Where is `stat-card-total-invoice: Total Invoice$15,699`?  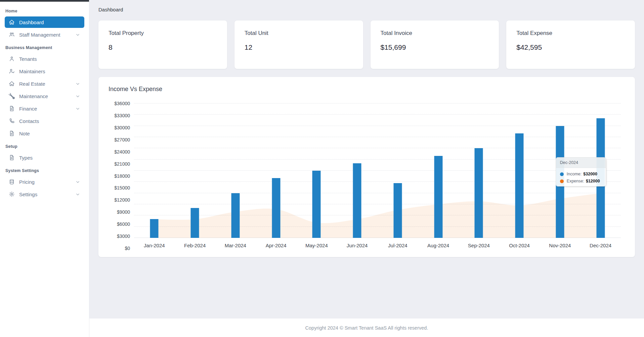 stat-card-total-invoice: Total Invoice$15,699 is located at coordinates (435, 45).